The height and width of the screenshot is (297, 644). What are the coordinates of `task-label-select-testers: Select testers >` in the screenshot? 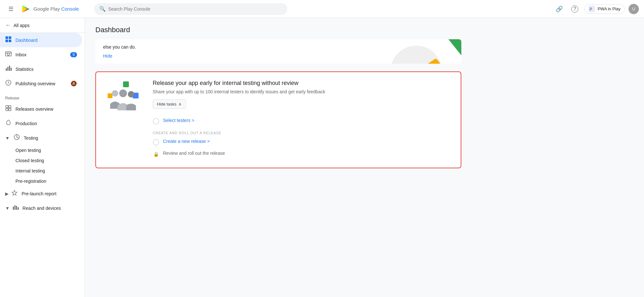 It's located at (178, 120).